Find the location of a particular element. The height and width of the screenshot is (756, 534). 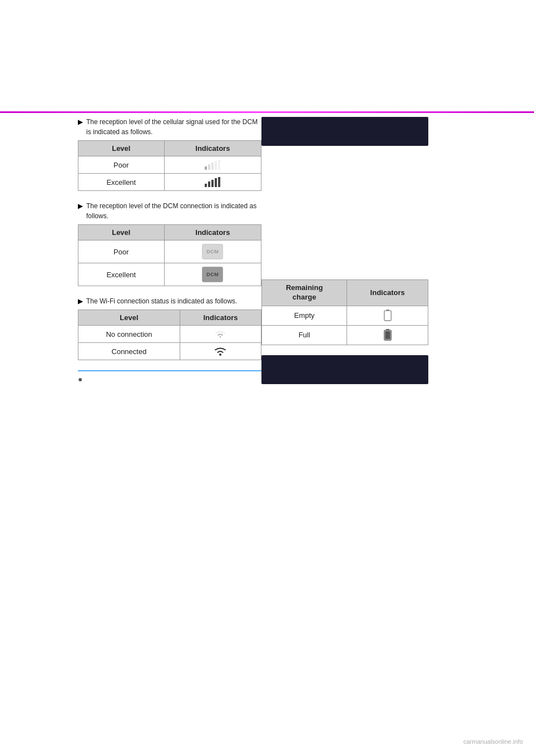

dark-header-top is located at coordinates (345, 131).